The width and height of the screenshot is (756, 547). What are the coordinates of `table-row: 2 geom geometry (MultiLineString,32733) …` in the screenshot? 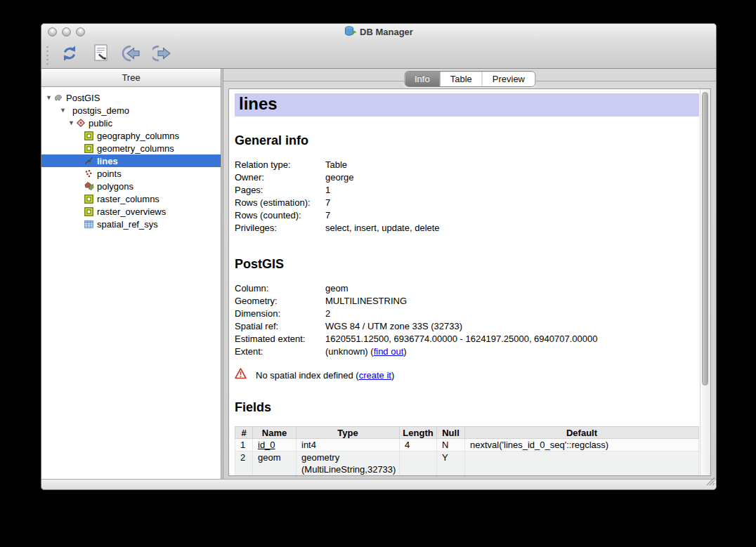 It's located at (467, 463).